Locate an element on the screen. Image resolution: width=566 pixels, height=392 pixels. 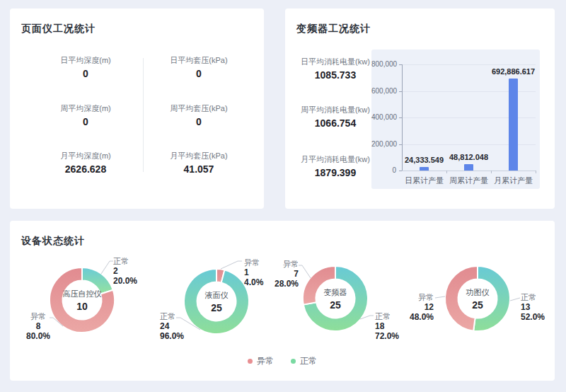
segment-count: 24 is located at coordinates (172, 326).